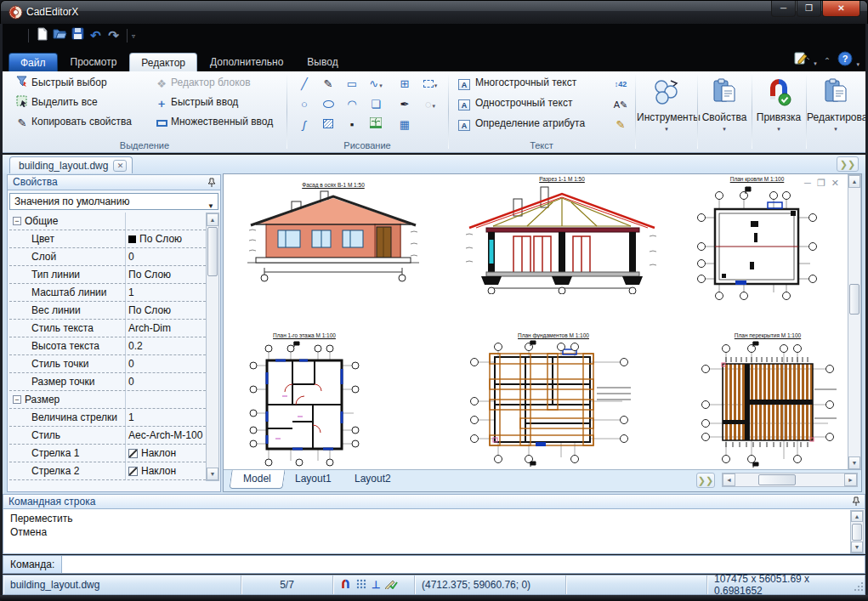  I want to click on quick-select-icon, so click(22, 84).